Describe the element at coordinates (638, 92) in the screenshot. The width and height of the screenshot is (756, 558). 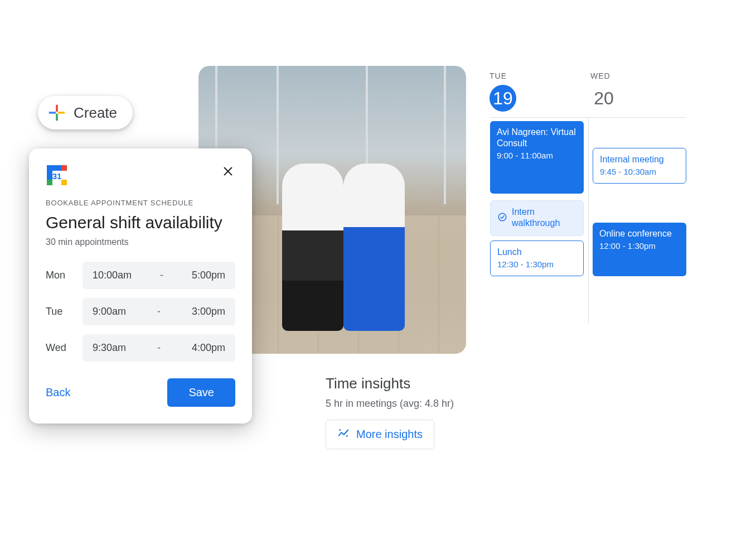
I see `day-header: WED 20` at that location.